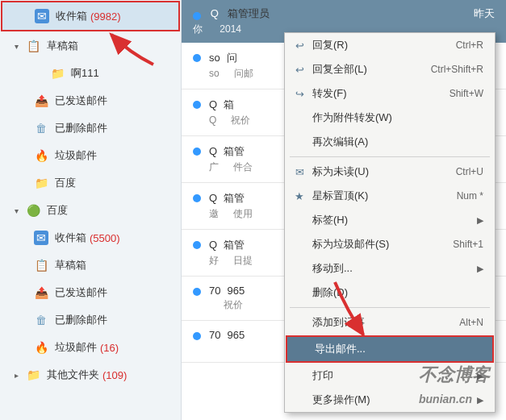 This screenshot has width=506, height=420. I want to click on mail-sub-from: Q, so click(213, 120).